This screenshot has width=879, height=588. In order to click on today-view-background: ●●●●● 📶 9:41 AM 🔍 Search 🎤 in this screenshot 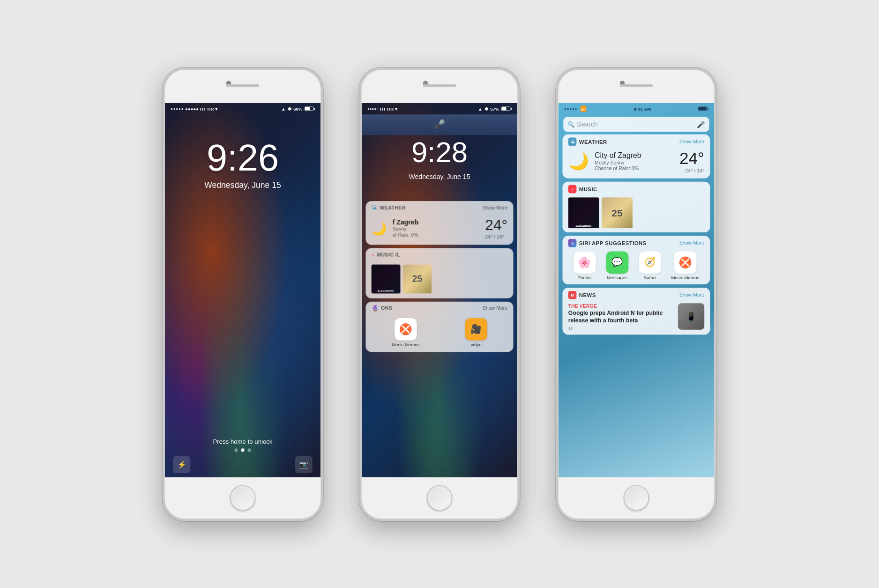, I will do `click(636, 290)`.